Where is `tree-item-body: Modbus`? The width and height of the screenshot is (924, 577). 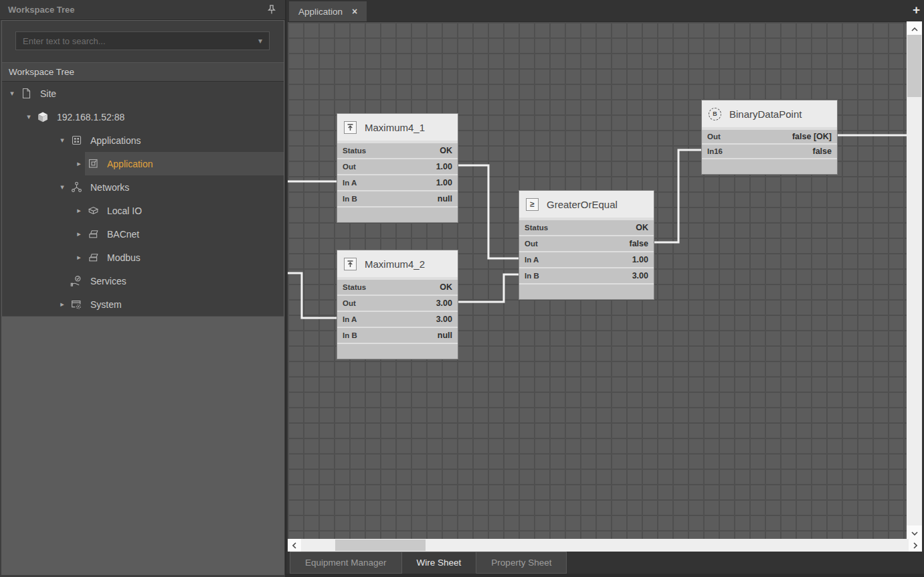 tree-item-body: Modbus is located at coordinates (185, 257).